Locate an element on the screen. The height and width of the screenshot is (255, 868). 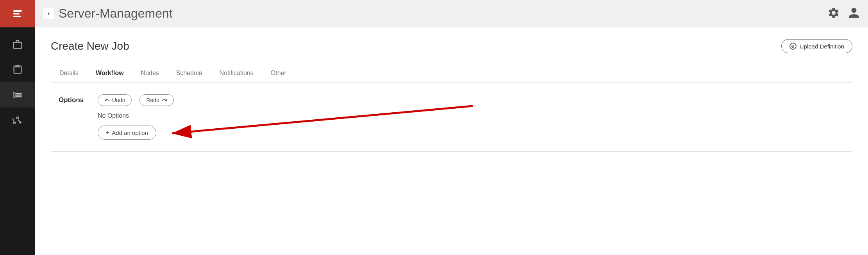
add-option-label: Add an option is located at coordinates (130, 133).